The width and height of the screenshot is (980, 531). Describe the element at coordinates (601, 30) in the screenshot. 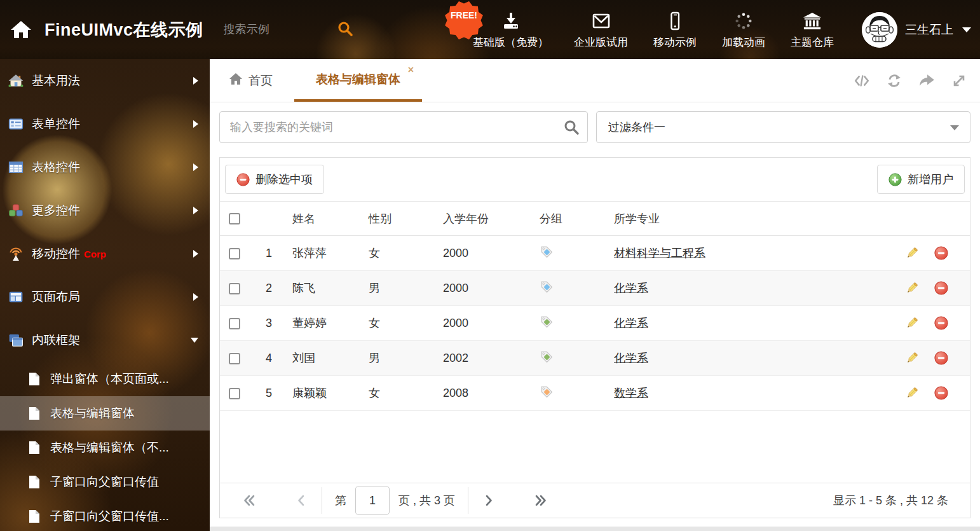

I see `nav-item-enterprise-trial: 企业版试用` at that location.